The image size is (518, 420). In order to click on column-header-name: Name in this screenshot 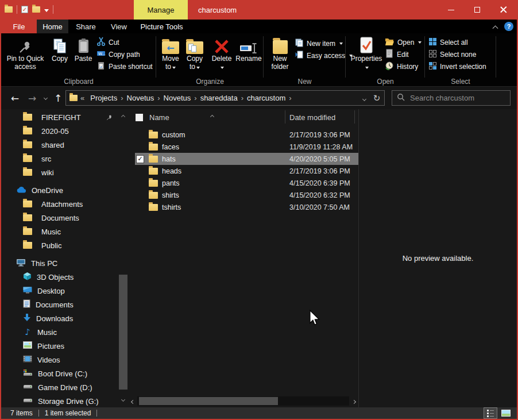, I will do `click(160, 117)`.